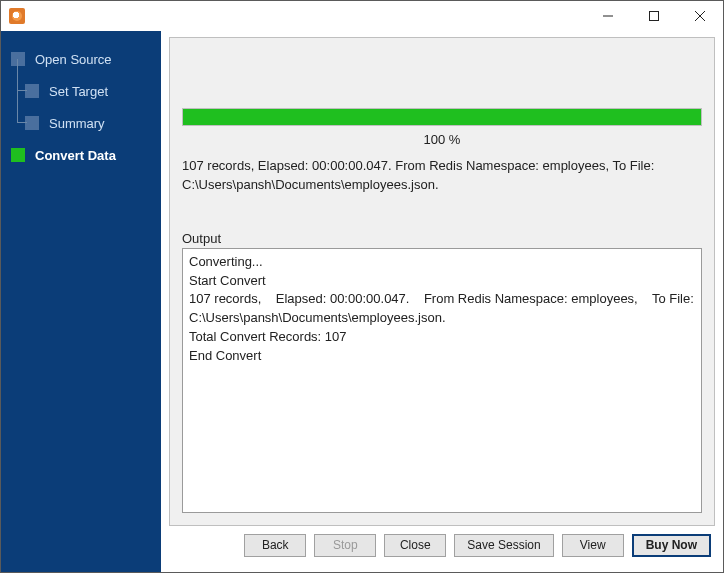 The image size is (724, 573). What do you see at coordinates (700, 16) in the screenshot?
I see `close-icon` at bounding box center [700, 16].